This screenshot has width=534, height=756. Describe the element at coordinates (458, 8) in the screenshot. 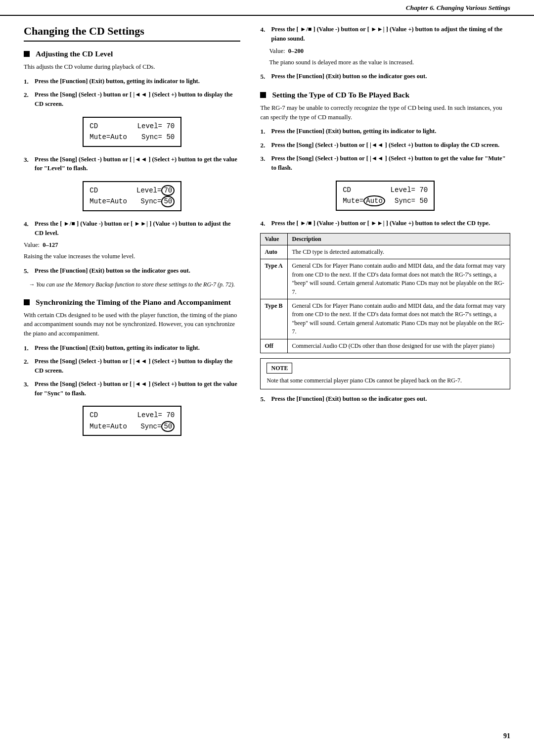

I see `chapter-title: Chapter 6. Changing Various Settings` at that location.